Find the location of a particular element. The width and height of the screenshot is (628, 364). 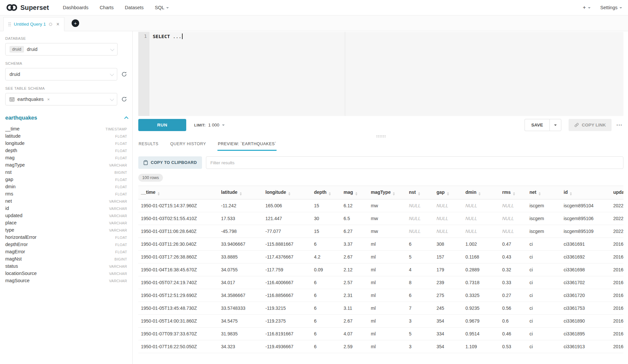

table-row: 1950-01-05T14:00:31.860Z34.5475-119.2375… is located at coordinates (381, 321).